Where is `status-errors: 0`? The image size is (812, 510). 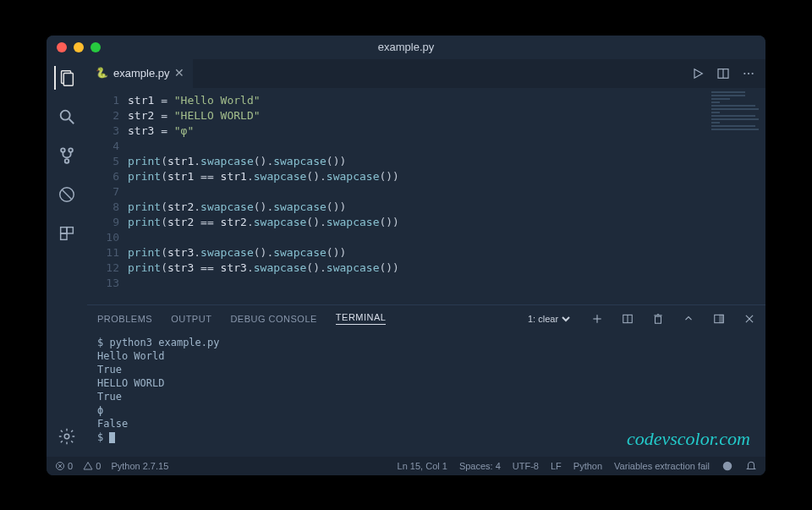 status-errors: 0 is located at coordinates (64, 466).